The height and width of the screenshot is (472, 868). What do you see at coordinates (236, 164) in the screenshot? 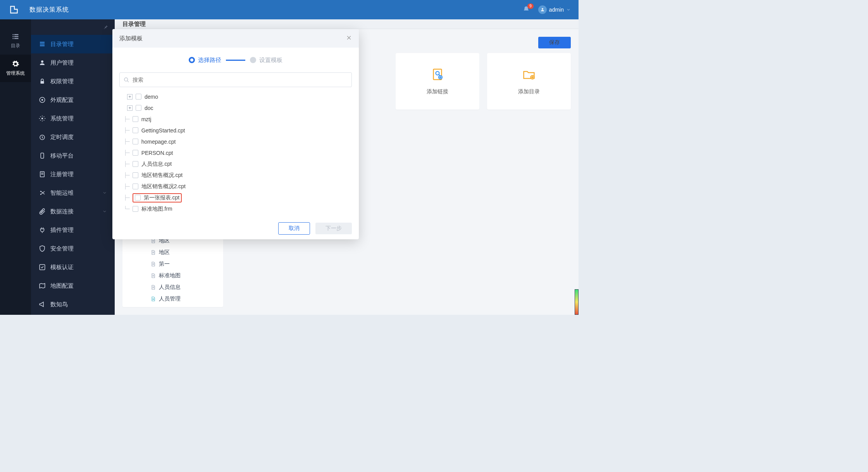
I see `file-tree-node: ├─人员信息.cpt` at bounding box center [236, 164].